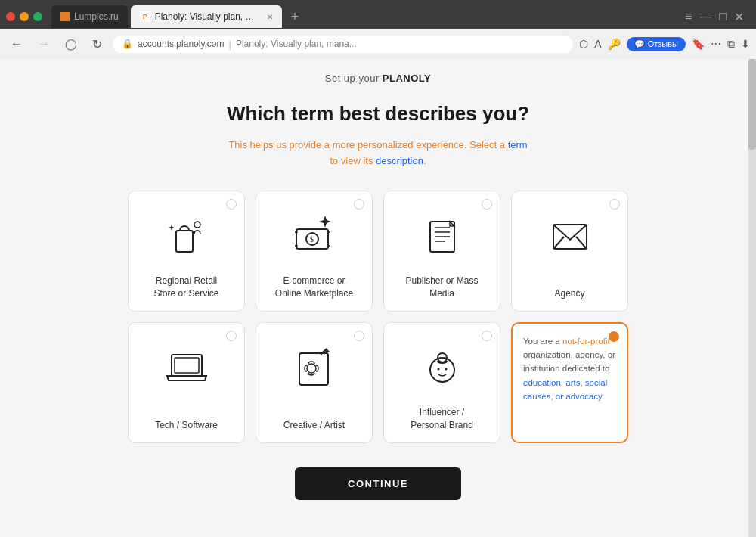  What do you see at coordinates (17, 44) in the screenshot?
I see `back-button: ←` at bounding box center [17, 44].